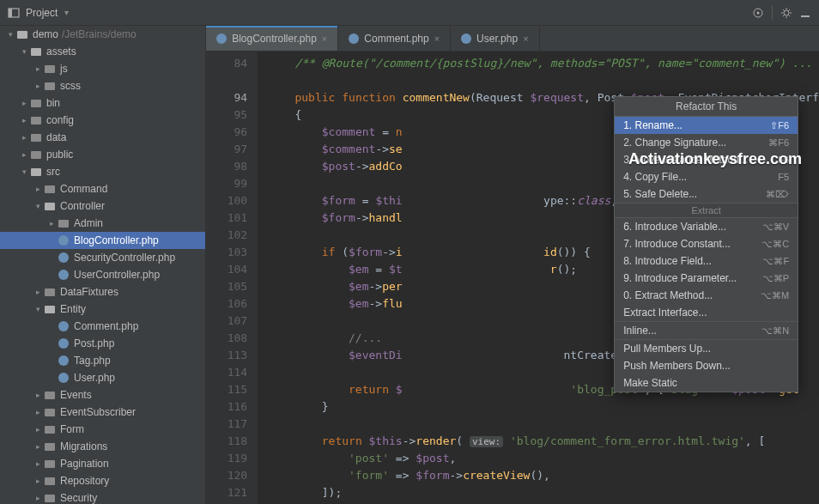  I want to click on code-line: /** @Route("/comment/{postSlug}/new", me…, so click(543, 64).